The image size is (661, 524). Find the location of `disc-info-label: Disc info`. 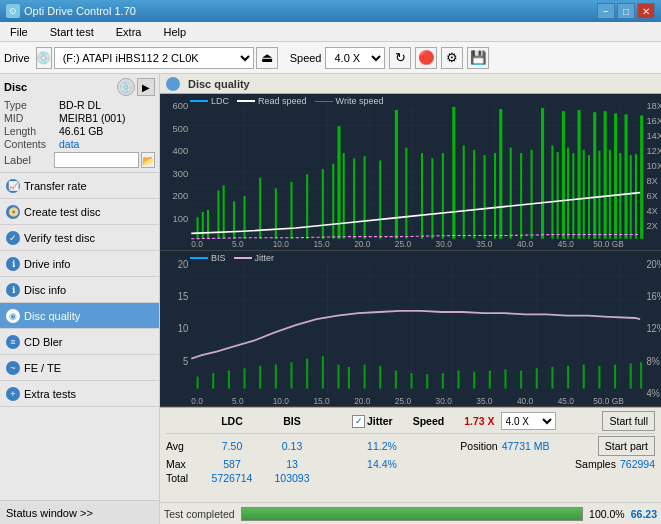

disc-info-label: Disc info is located at coordinates (45, 290).